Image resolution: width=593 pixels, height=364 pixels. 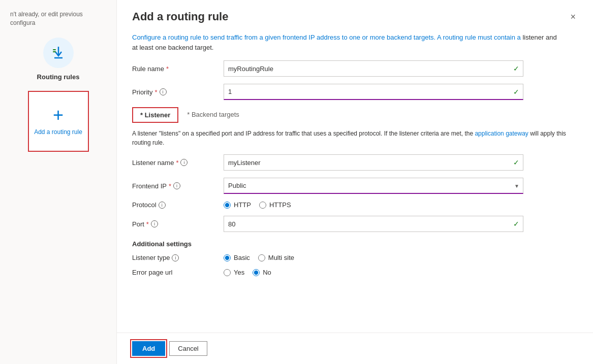 I want to click on error-page-yes-radio, so click(x=227, y=273).